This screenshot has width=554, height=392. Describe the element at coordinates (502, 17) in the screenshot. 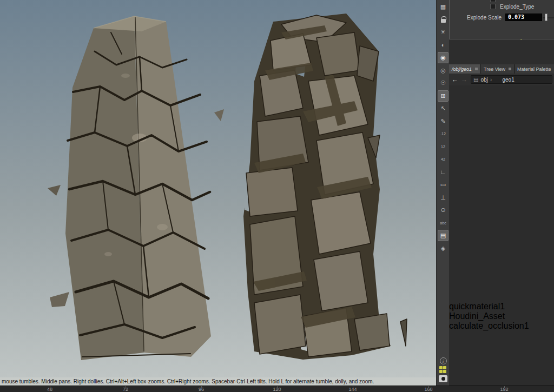

I see `parameter-row-explode-scale: Explode Scale 0.073` at that location.